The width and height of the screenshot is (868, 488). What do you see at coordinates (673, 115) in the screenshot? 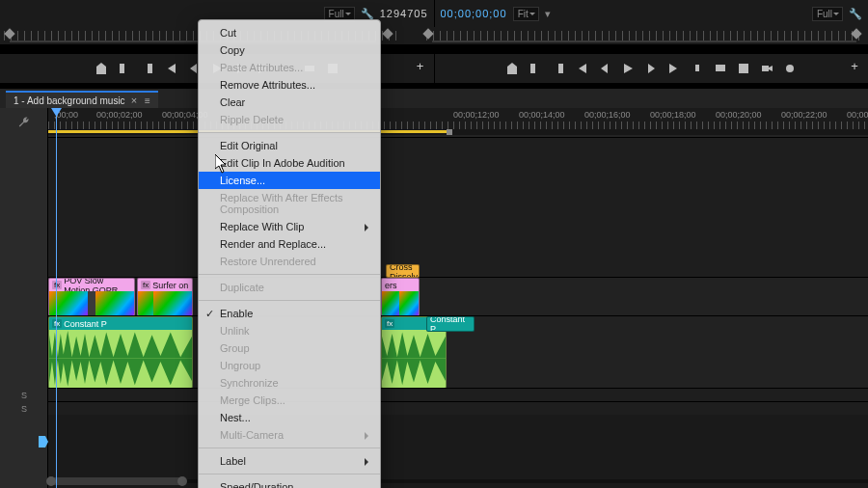
I see `time-label: 00;00;18;00` at bounding box center [673, 115].